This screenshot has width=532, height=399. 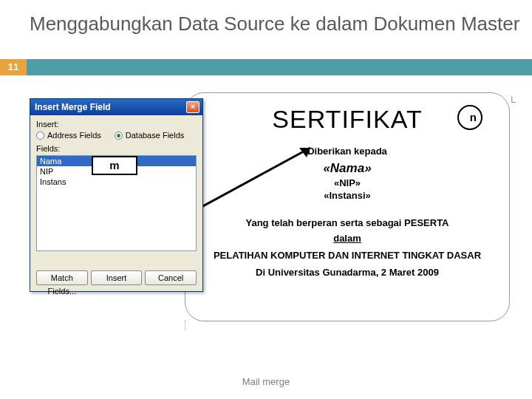 What do you see at coordinates (347, 256) in the screenshot?
I see `certificate-event-line: PELATIHAN KOMPUTER DAN INTERNET TINGKAT …` at bounding box center [347, 256].